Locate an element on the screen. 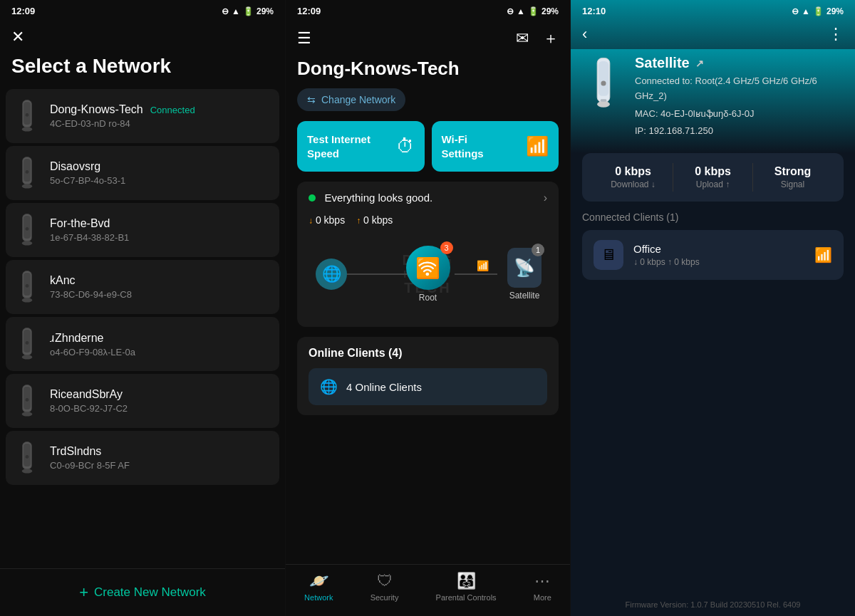 Image resolution: width=855 pixels, height=616 pixels. status-icons-p1: ⊖ ▲ 🔋 29% is located at coordinates (248, 11).